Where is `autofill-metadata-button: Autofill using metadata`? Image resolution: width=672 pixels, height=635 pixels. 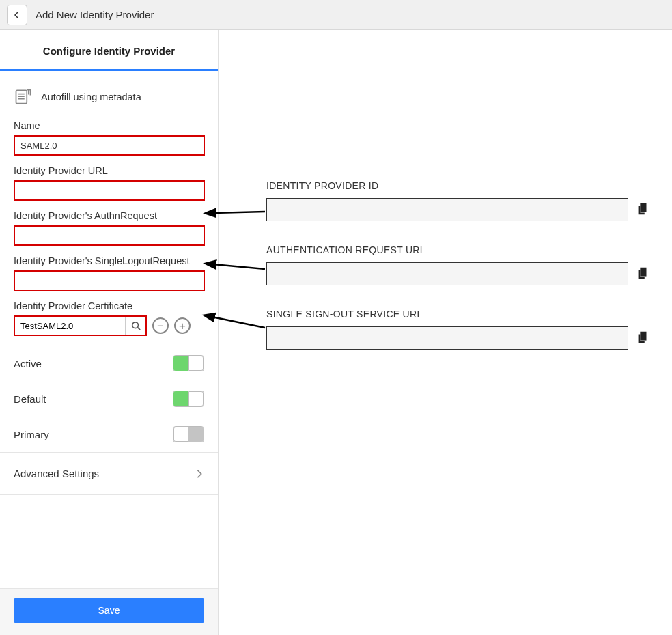
autofill-metadata-button: Autofill using metadata is located at coordinates (109, 94).